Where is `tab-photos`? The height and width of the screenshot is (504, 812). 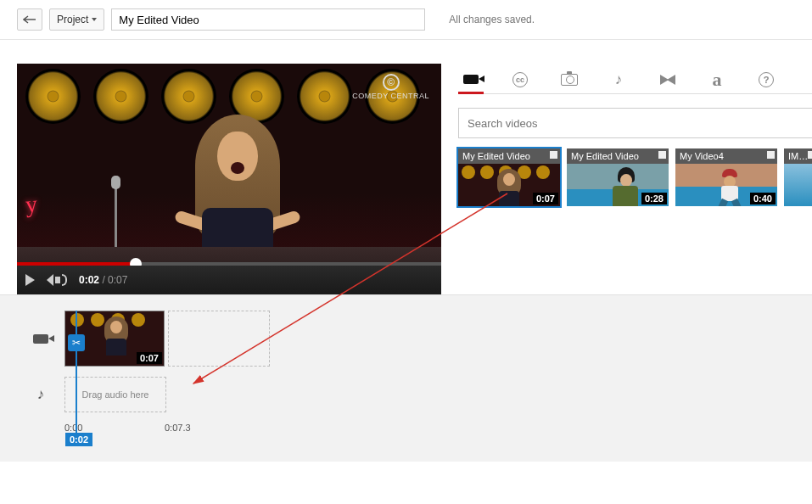 tab-photos is located at coordinates (569, 80).